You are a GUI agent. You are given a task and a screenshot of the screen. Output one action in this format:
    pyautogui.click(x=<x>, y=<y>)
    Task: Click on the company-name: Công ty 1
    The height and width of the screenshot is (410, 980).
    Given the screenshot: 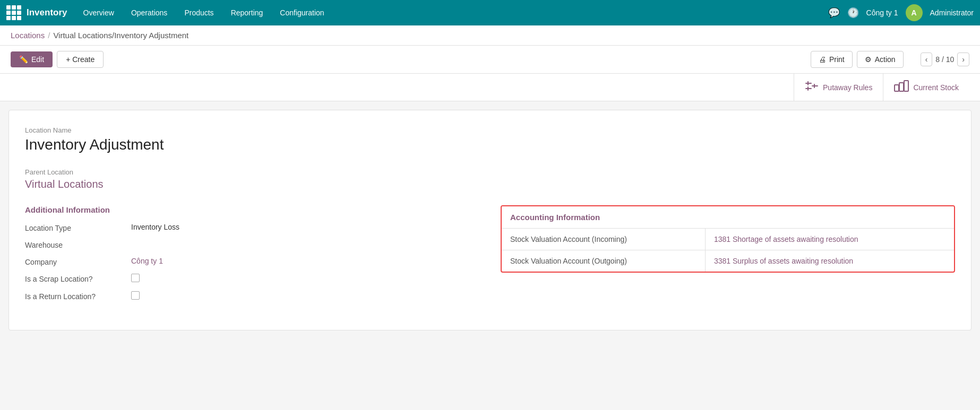 What is the action you would take?
    pyautogui.click(x=882, y=13)
    